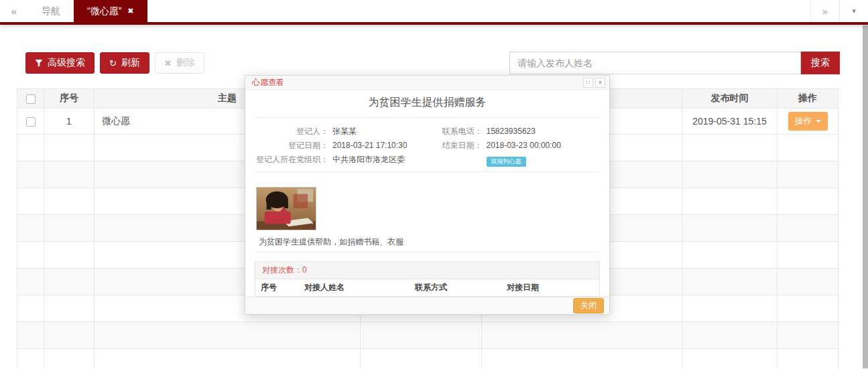  Describe the element at coordinates (131, 63) in the screenshot. I see `refresh-label: 刷新` at that location.